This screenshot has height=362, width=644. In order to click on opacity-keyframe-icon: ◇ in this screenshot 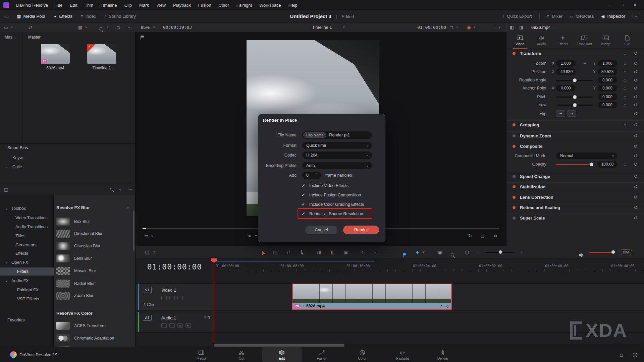, I will do `click(625, 164)`.